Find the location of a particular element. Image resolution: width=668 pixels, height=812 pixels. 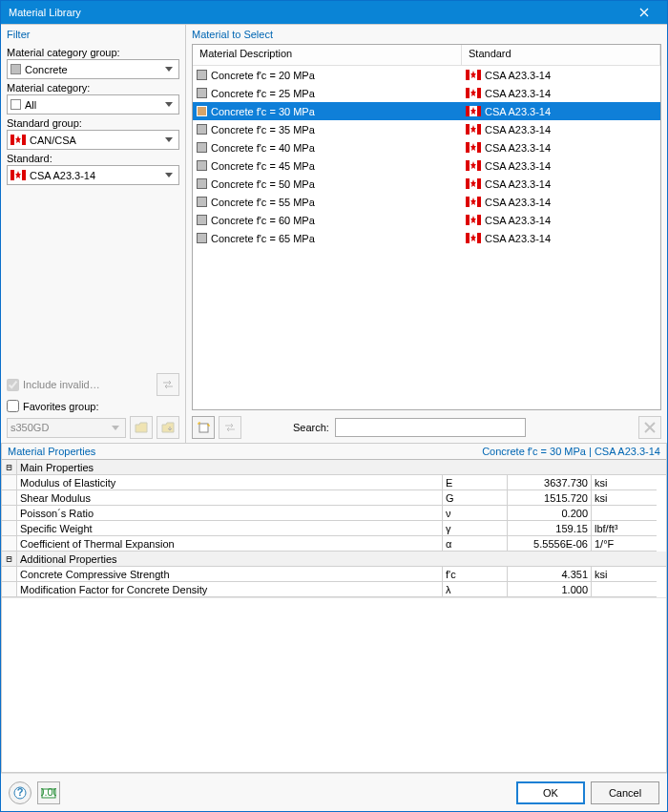

property-row: Coefficient of Thermal Expansionα5.5556E… is located at coordinates (334, 544).